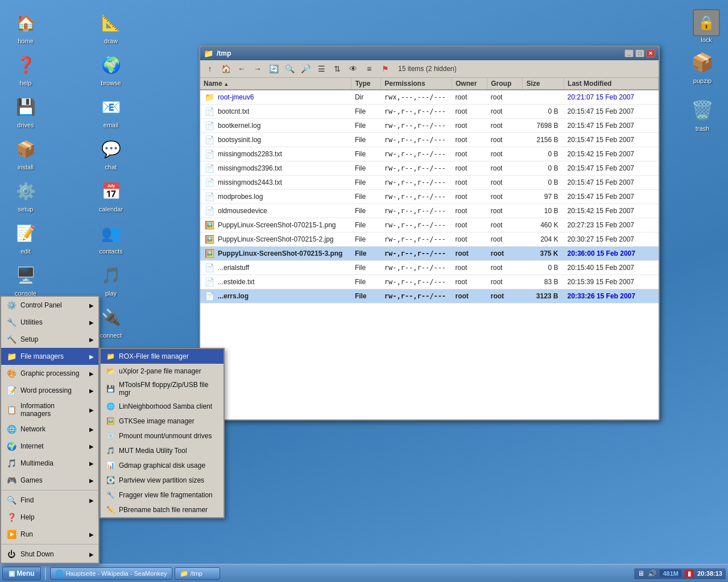 The height and width of the screenshot is (582, 728). Describe the element at coordinates (258, 69) in the screenshot. I see `forward-button: →` at that location.